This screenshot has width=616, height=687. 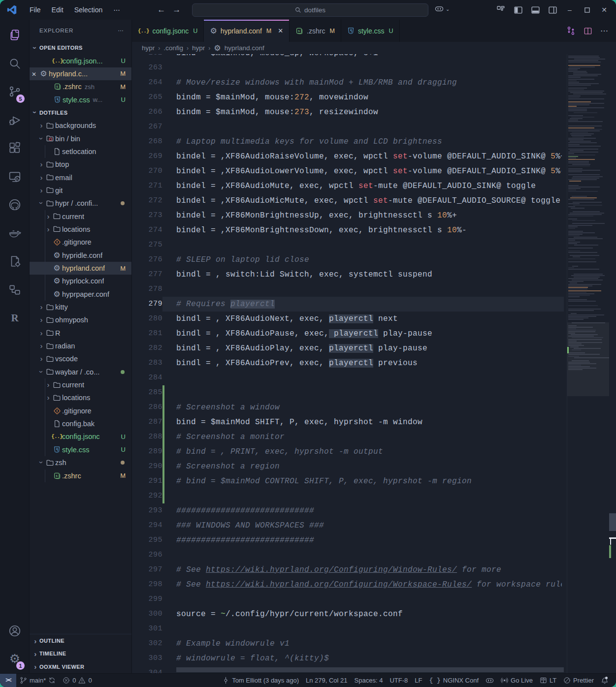 What do you see at coordinates (123, 61) in the screenshot?
I see `git-status-badge: U` at bounding box center [123, 61].